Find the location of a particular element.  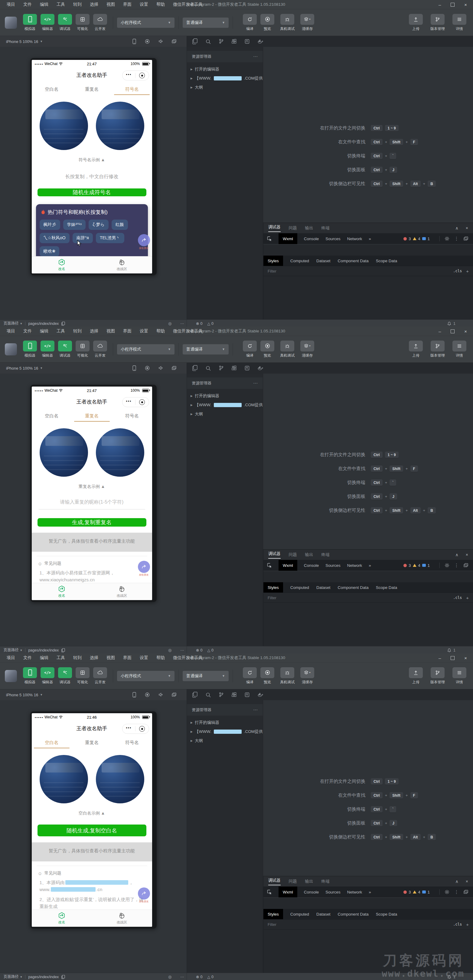

tab-component-data: Component Data is located at coordinates (353, 261).